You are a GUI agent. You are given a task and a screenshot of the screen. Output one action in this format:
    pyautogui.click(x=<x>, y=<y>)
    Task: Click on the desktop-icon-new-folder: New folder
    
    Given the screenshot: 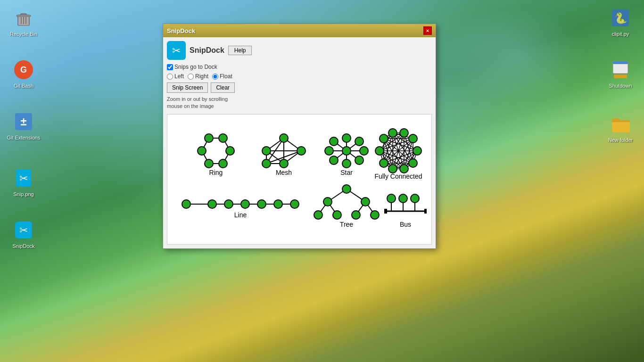 What is the action you would take?
    pyautogui.click(x=620, y=128)
    